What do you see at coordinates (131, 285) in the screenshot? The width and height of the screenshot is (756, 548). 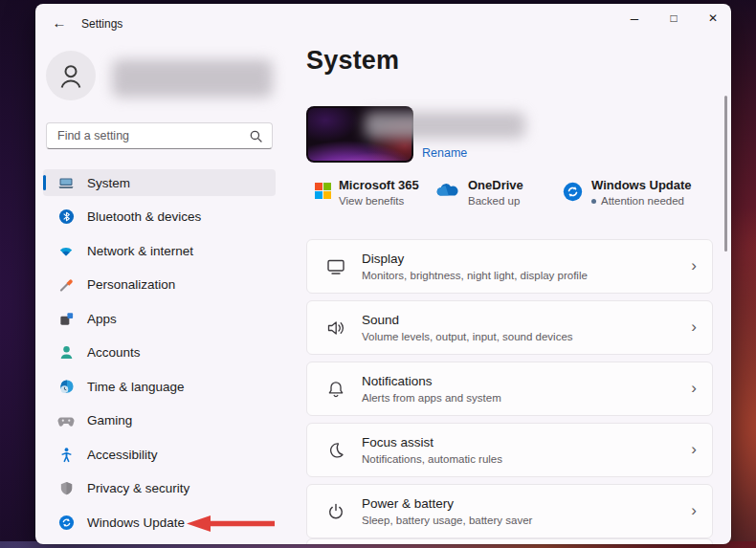 I see `sidebar-item-label: Personalization` at bounding box center [131, 285].